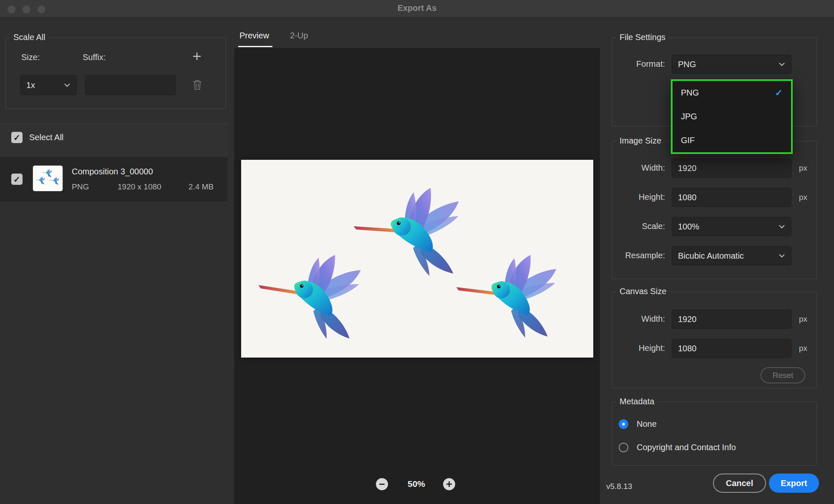 This screenshot has height=504, width=834. What do you see at coordinates (714, 434) in the screenshot?
I see `metadata-group: Metadata` at bounding box center [714, 434].